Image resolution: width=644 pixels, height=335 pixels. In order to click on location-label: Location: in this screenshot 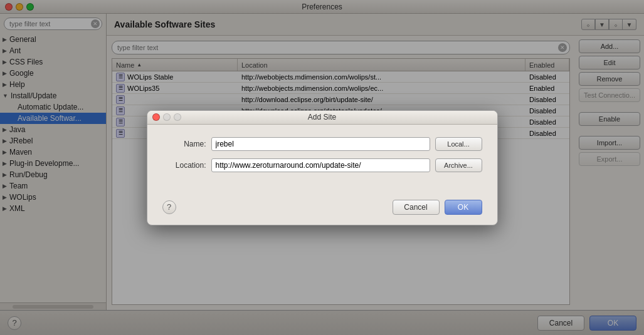, I will do `click(184, 165)`.